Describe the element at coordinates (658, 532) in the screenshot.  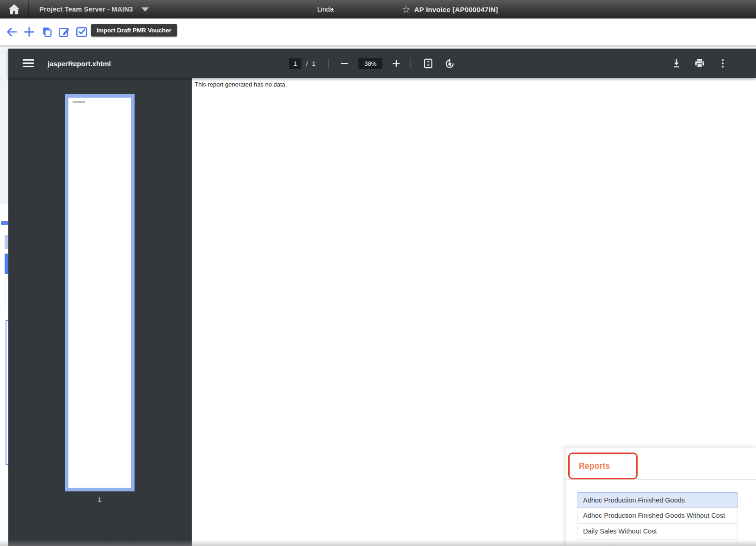
I see `report-item-daily-sales-without-cost: Daily Sales Without Cost` at that location.